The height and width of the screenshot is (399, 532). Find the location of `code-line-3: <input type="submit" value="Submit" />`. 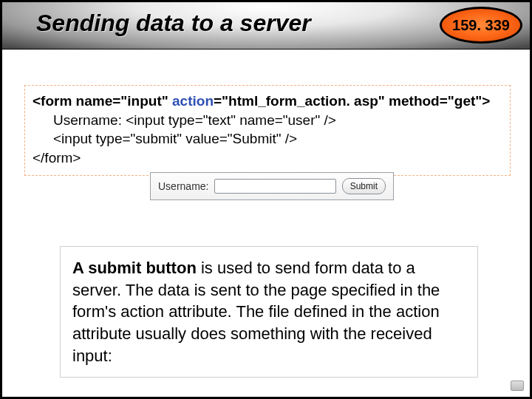

code-line-3: <input type="submit" value="Submit" /> is located at coordinates (267, 139).